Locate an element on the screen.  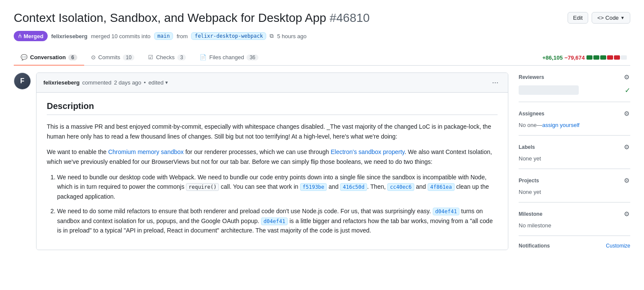
reviewer-placeholder is located at coordinates (549, 90).